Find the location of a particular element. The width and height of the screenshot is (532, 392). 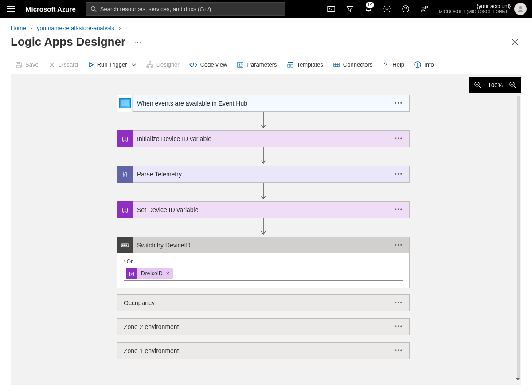

cloud-shell-icon is located at coordinates (331, 9).